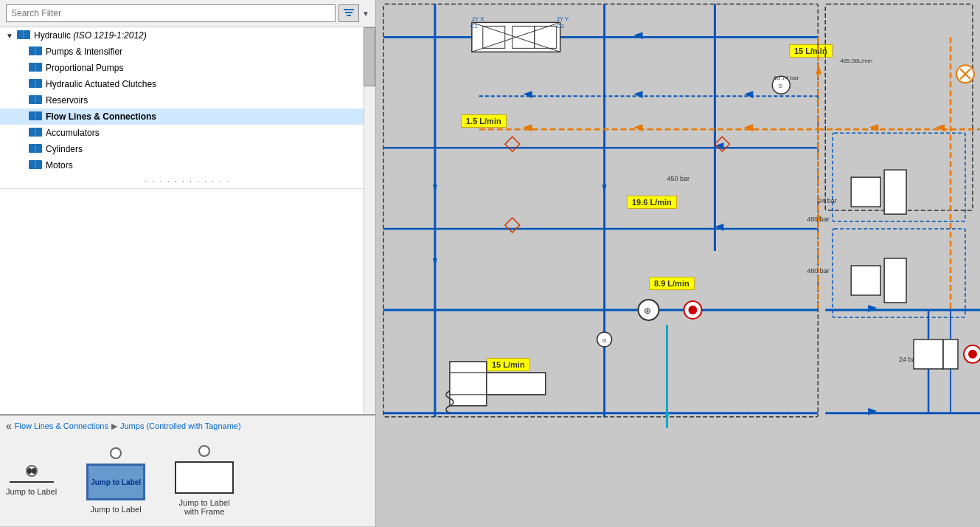 This screenshot has width=980, height=527. Describe the element at coordinates (818, 271) in the screenshot. I see `pressure-480bar-2: 480 bar` at that location.